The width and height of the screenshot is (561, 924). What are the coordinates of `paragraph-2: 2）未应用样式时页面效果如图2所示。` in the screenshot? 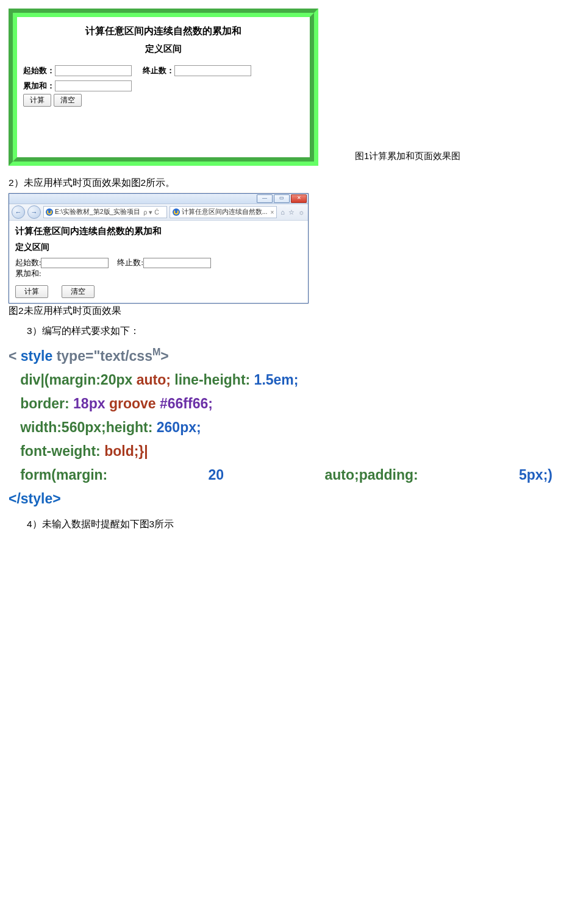 It's located at (280, 183).